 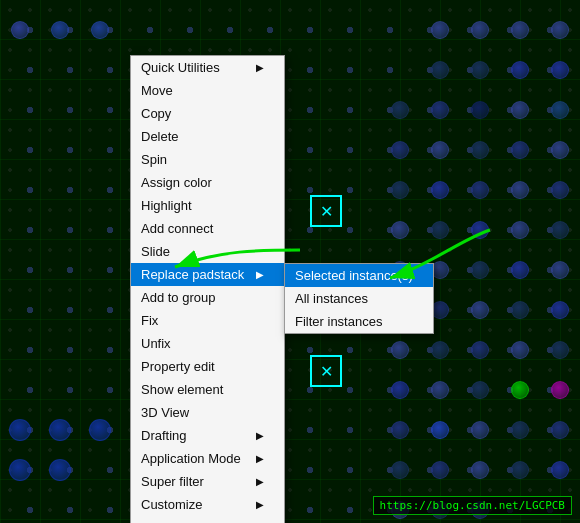 What do you see at coordinates (208, 182) in the screenshot?
I see `menu-item-assign-color: Assign color` at bounding box center [208, 182].